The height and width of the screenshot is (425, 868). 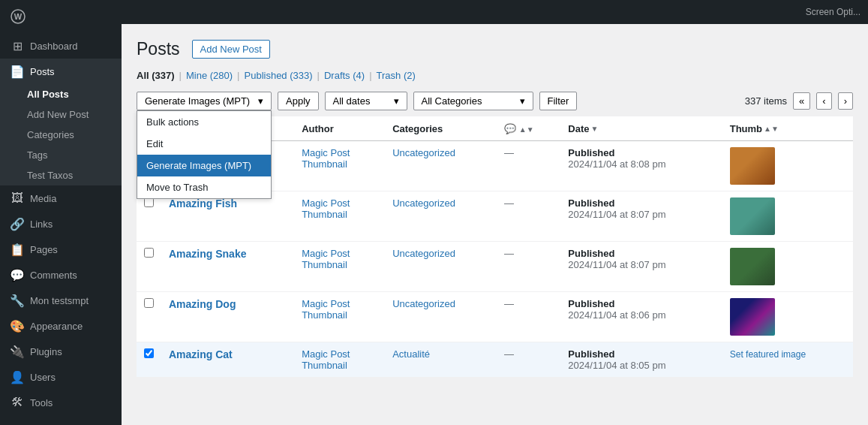 What do you see at coordinates (61, 326) in the screenshot?
I see `sidebar-item-appearance: 🎨 Appearance` at bounding box center [61, 326].